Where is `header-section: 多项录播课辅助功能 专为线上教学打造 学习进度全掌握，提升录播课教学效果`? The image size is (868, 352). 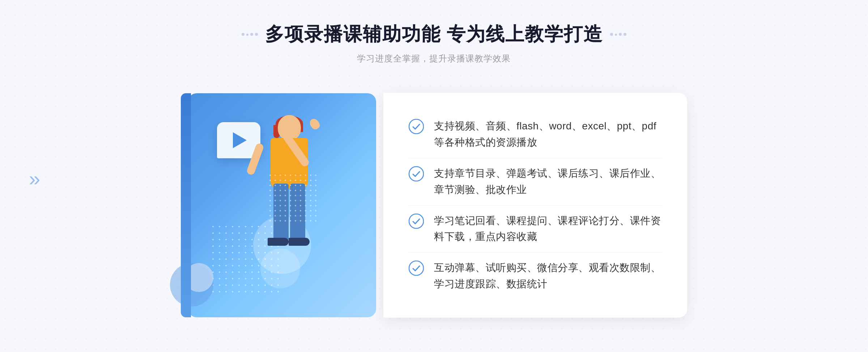
header-section: 多项录播课辅助功能 专为线上教学打造 学习进度全掌握，提升录播课教学效果 is located at coordinates (434, 43).